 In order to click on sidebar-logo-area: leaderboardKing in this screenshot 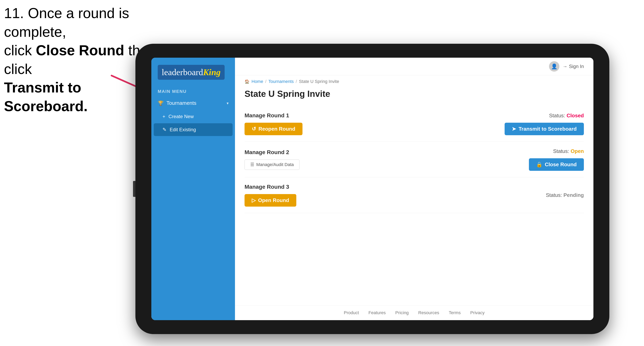, I will do `click(193, 71)`.